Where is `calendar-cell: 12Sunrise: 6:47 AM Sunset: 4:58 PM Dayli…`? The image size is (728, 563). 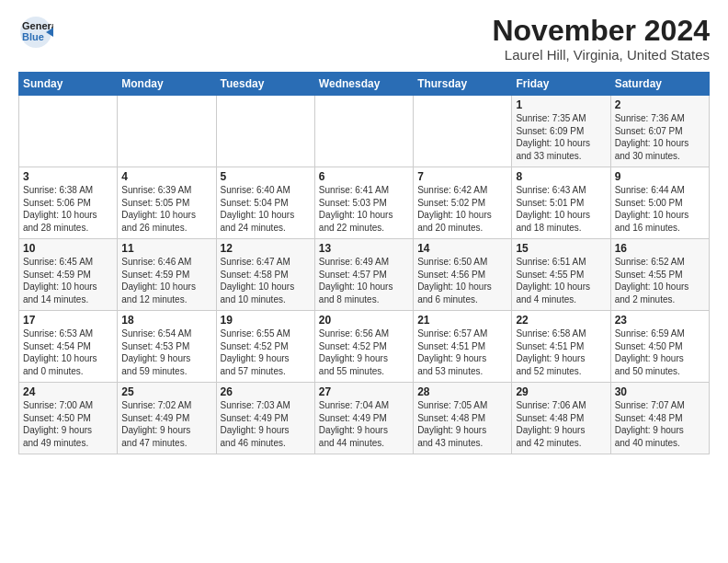
calendar-cell: 12Sunrise: 6:47 AM Sunset: 4:58 PM Dayli… is located at coordinates (265, 275).